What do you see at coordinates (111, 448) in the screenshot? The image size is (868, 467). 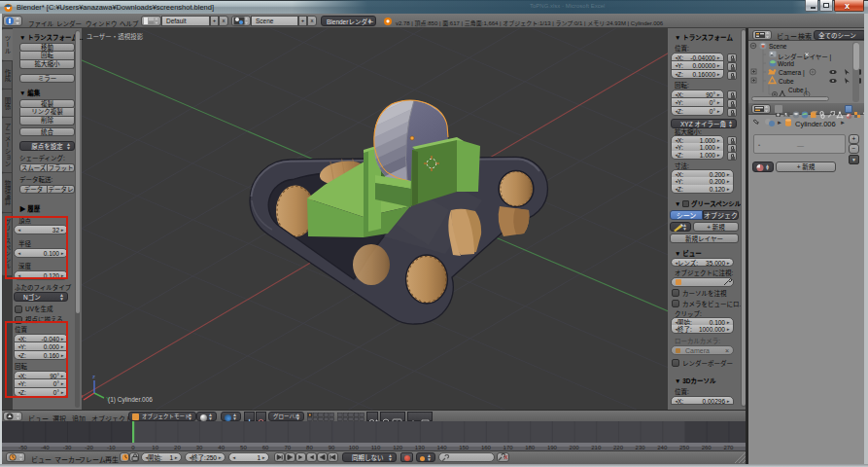 I see `svg-text: -10` at bounding box center [111, 448].